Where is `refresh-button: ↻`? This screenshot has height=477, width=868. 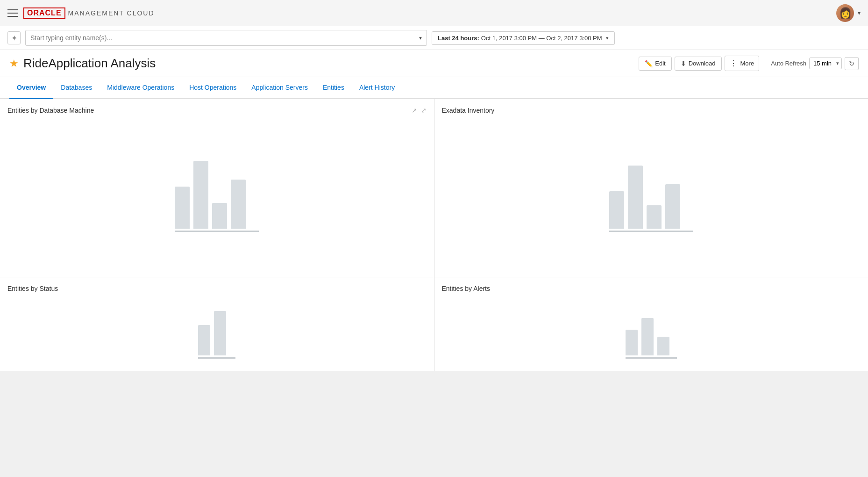
refresh-button: ↻ is located at coordinates (852, 64).